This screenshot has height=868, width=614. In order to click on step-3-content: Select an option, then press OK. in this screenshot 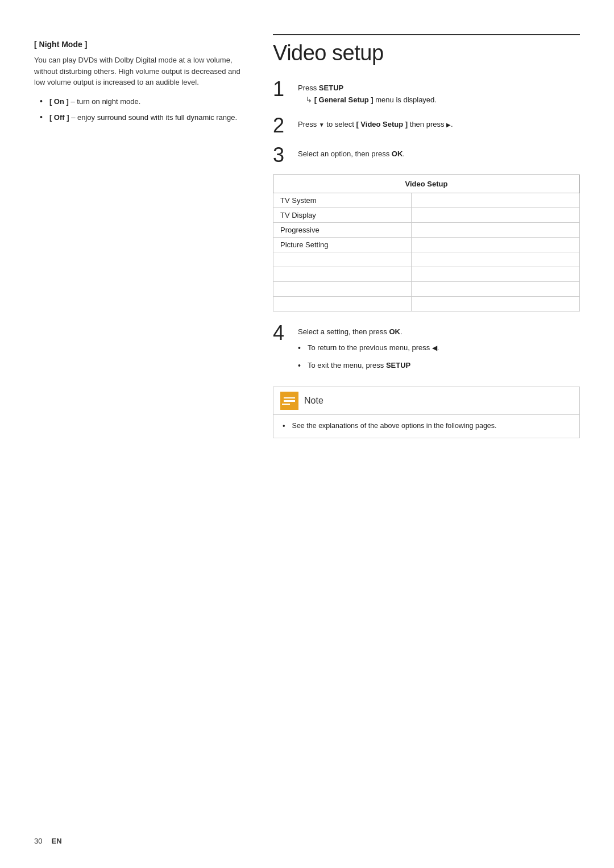, I will do `click(351, 152)`.